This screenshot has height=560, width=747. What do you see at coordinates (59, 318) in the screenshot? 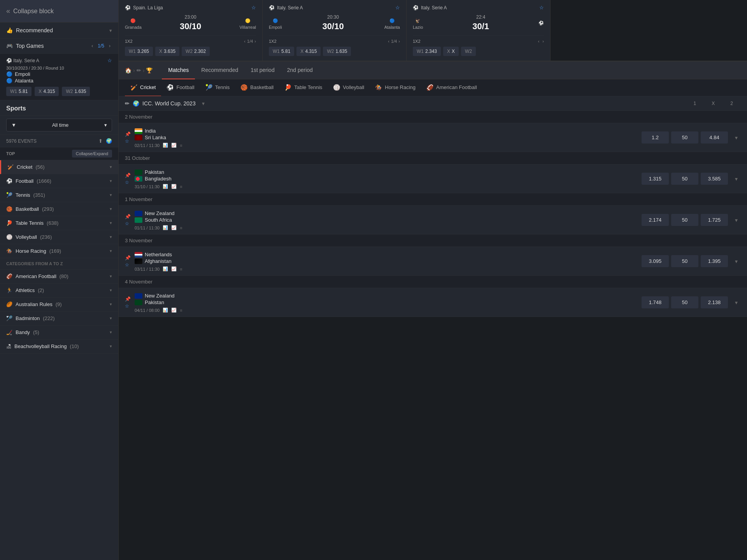
I see `category-item-badminton: 🏸 Badminton (222) ▾` at bounding box center [59, 318].